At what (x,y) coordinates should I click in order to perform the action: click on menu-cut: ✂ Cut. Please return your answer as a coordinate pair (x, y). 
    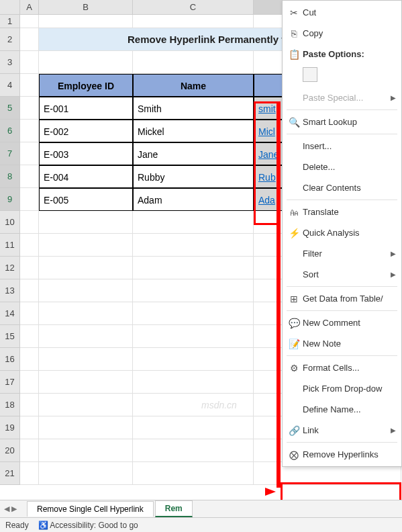
    Looking at the image, I should click on (342, 12).